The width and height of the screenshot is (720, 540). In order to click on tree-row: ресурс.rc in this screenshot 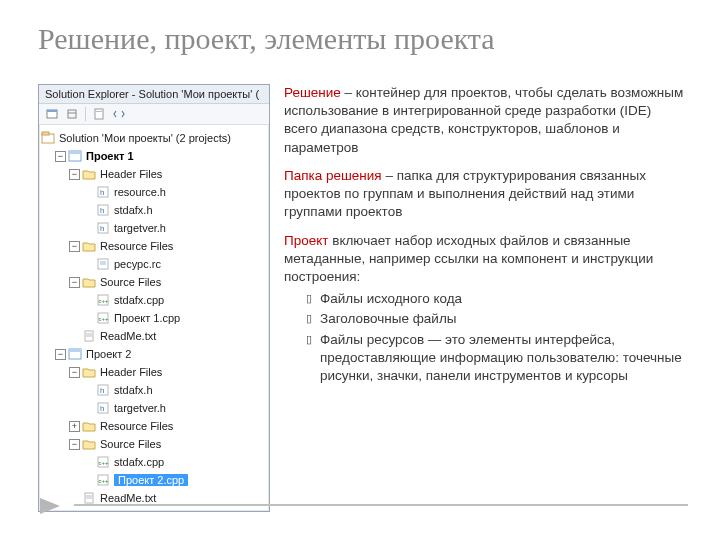, I will do `click(154, 264)`.